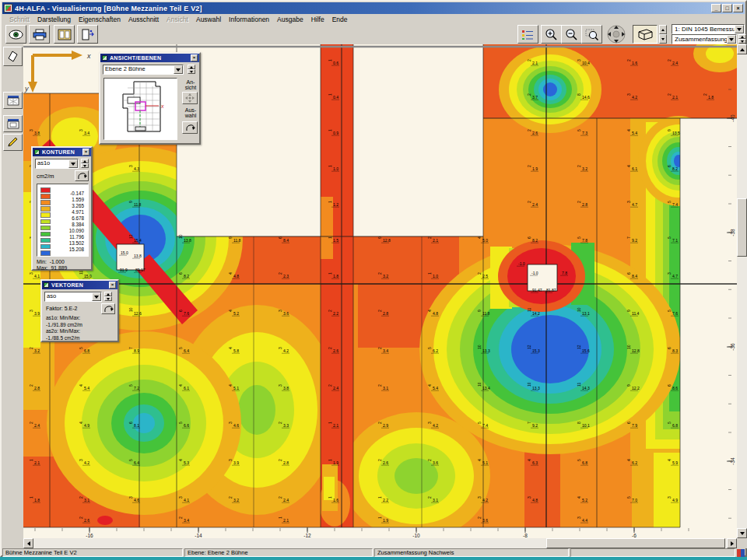 This screenshot has width=747, height=560. Describe the element at coordinates (711, 97) in the screenshot. I see `svg-text: 1.8` at that location.